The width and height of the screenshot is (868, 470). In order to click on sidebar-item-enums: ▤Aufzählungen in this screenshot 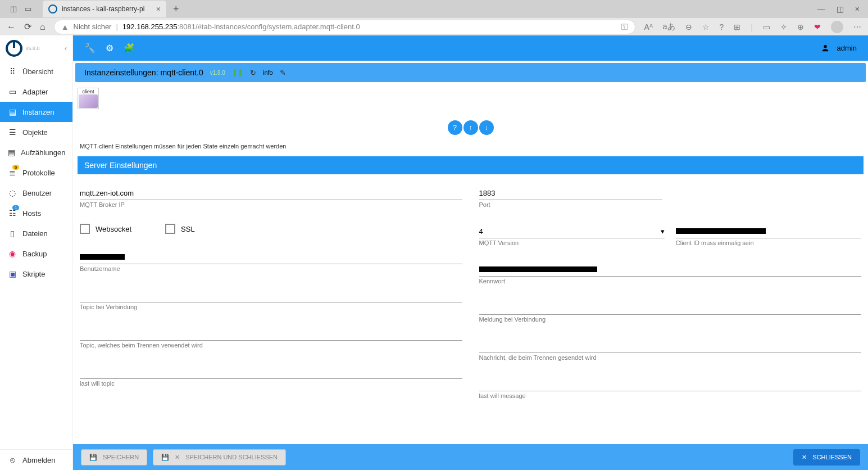, I will do `click(36, 152)`.